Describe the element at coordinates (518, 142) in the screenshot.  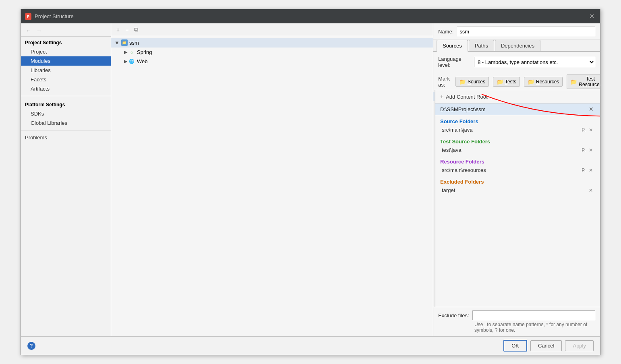
I see `test-source-folders-title: Test Source Folders` at that location.